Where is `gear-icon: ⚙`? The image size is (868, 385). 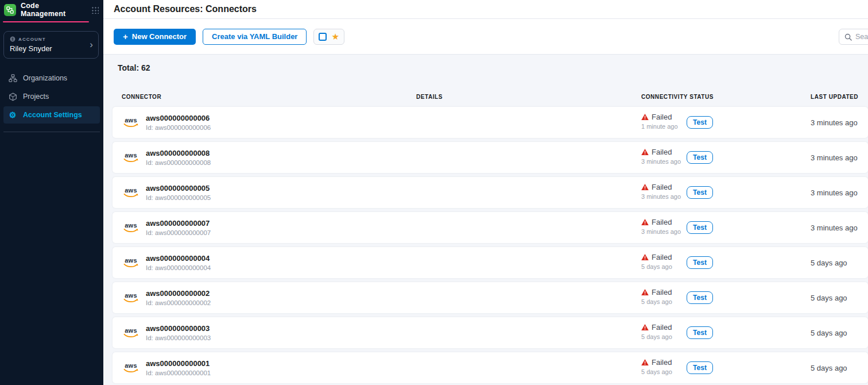
gear-icon: ⚙ is located at coordinates (13, 115).